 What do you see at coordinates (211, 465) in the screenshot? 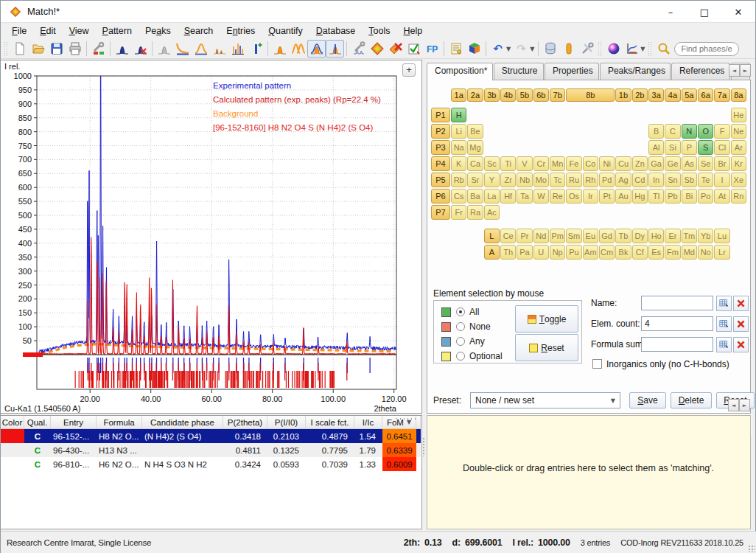
I see `table-row: C 96-810-... H6 N2 O... N H4 S O3 N H2 0…` at bounding box center [211, 465].